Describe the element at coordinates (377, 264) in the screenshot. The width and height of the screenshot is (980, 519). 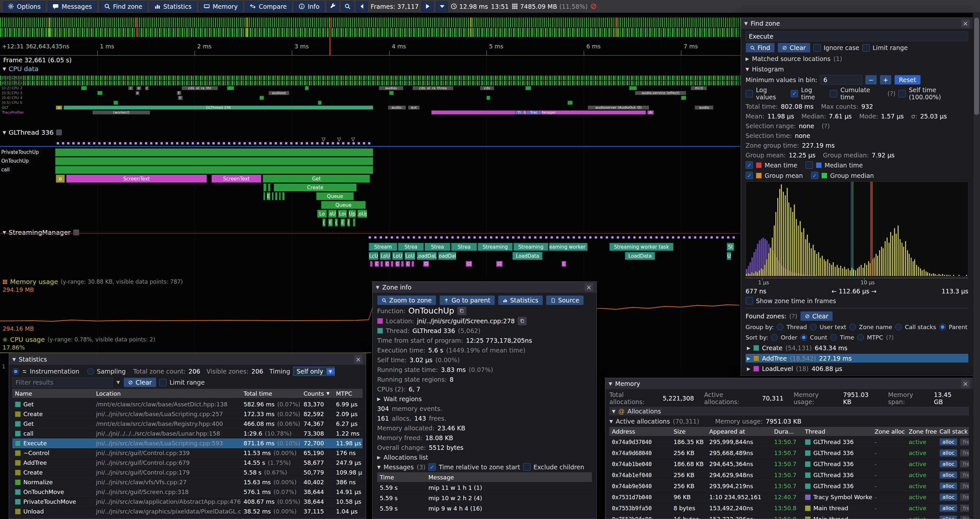
I see `timeline-zone: C` at that location.